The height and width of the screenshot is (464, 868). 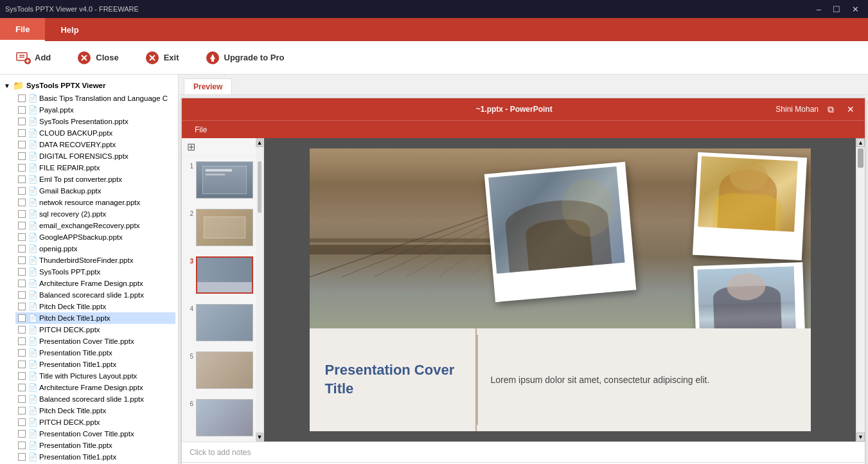 I want to click on add-button: Add, so click(x=33, y=58).